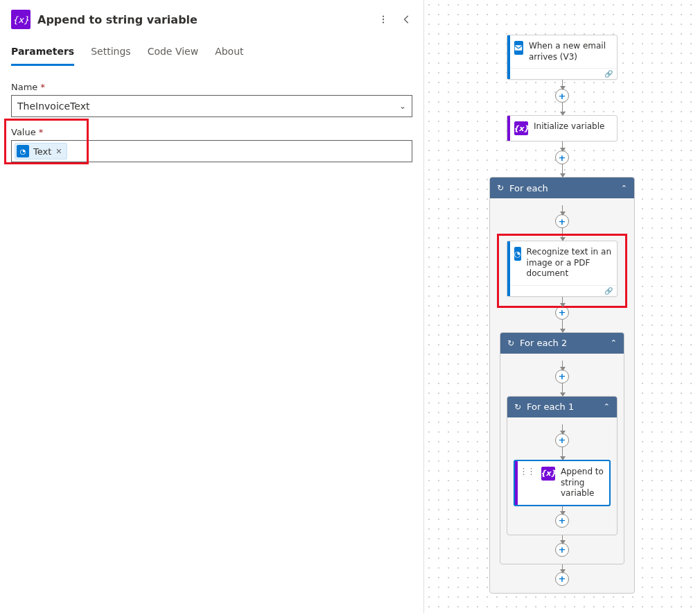 The width and height of the screenshot is (700, 613). Describe the element at coordinates (562, 188) in the screenshot. I see `foreach-header: ↻ For each ⌃` at that location.